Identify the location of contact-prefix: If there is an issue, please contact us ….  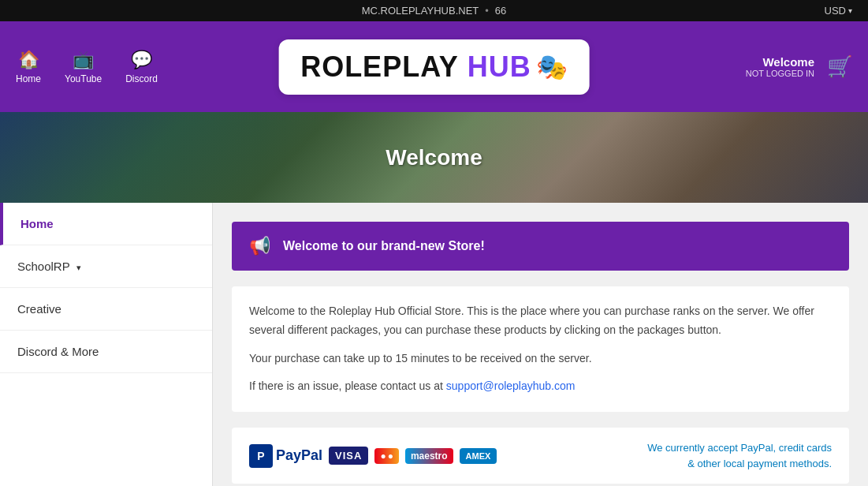
(348, 386).